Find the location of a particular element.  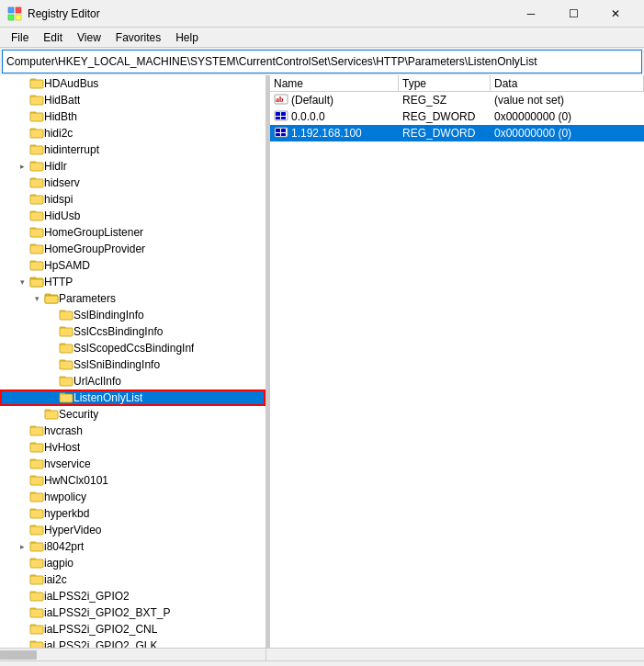

tree-hscrollbar is located at coordinates (132, 655).